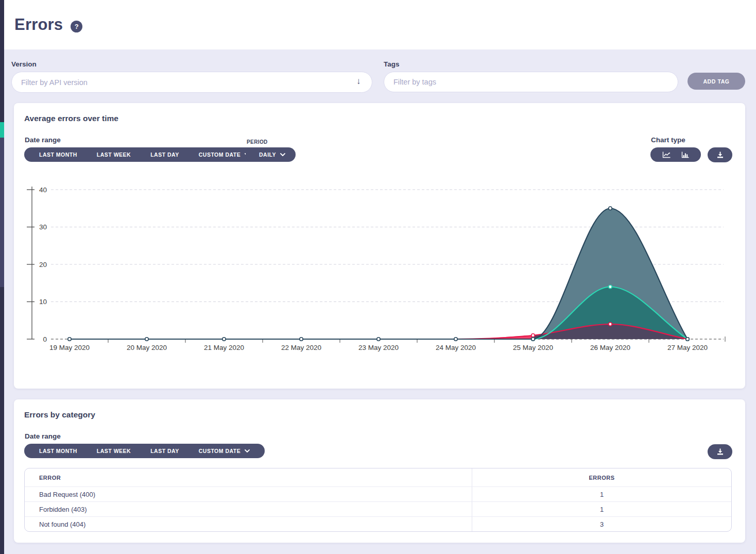 Image resolution: width=756 pixels, height=554 pixels. Describe the element at coordinates (24, 64) in the screenshot. I see `version-label: Version` at that location.